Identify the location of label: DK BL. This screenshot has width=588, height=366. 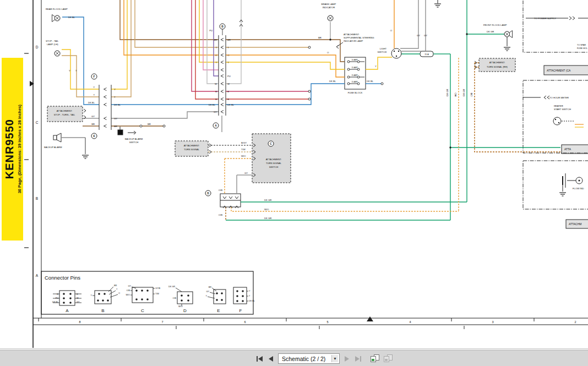
(91, 102).